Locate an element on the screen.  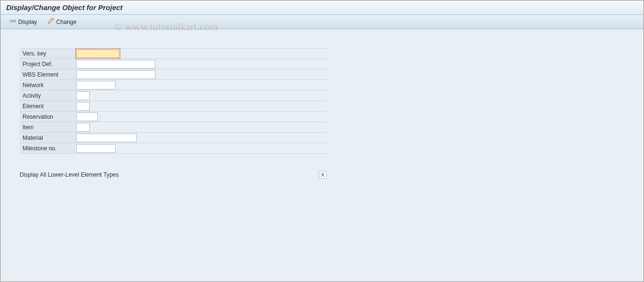
input-project-def is located at coordinates (116, 64).